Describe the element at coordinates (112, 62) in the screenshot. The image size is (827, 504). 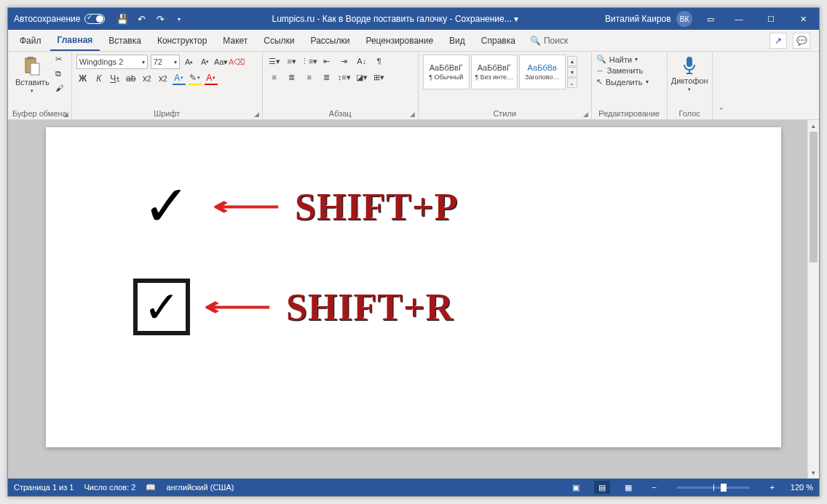
I see `font-name-select: Wingdings 2▾` at that location.